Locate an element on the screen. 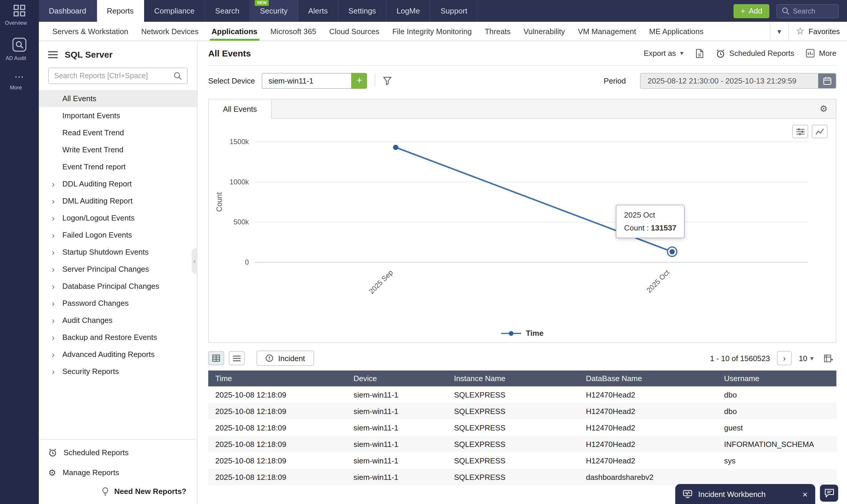  hamburger-menu-icon is located at coordinates (53, 54).